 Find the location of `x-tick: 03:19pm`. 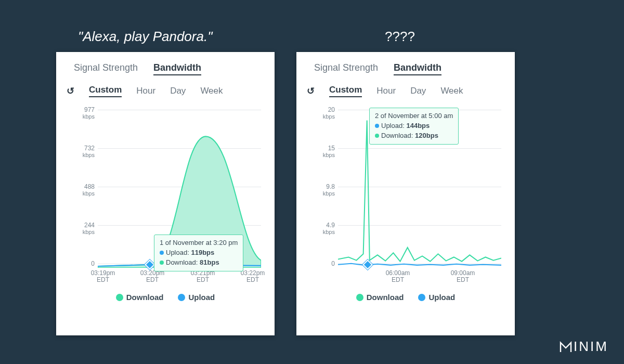

x-tick: 03:19pm is located at coordinates (103, 273).